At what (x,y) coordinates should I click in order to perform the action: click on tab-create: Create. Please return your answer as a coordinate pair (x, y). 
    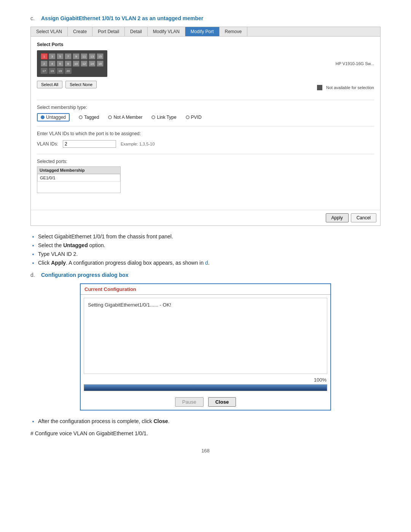
    Looking at the image, I should click on (80, 32).